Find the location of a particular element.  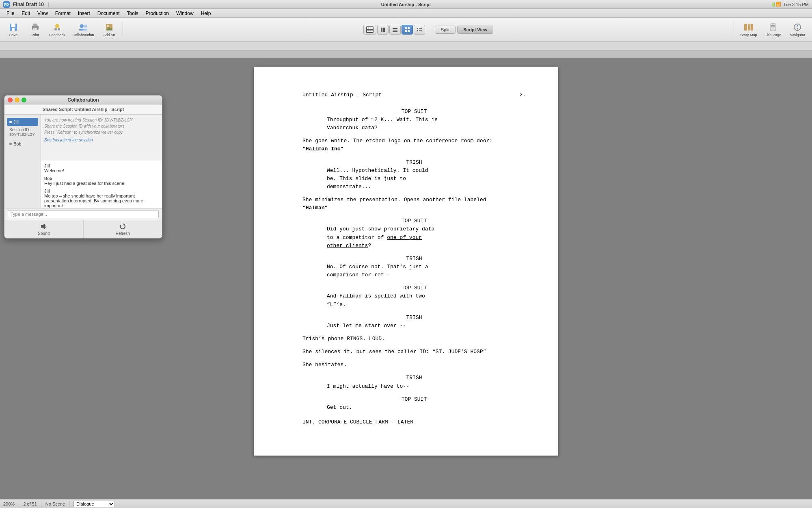

minimize-window-button is located at coordinates (17, 100).